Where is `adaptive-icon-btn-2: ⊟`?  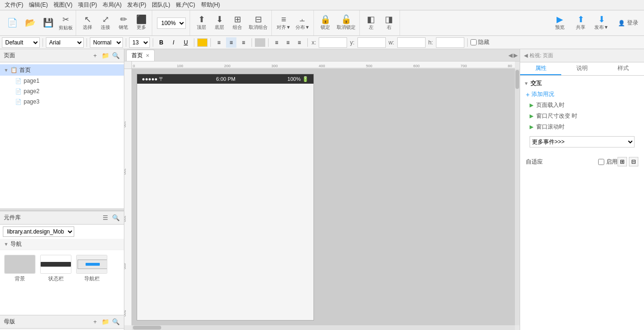
adaptive-icon-btn-2: ⊟ is located at coordinates (634, 162).